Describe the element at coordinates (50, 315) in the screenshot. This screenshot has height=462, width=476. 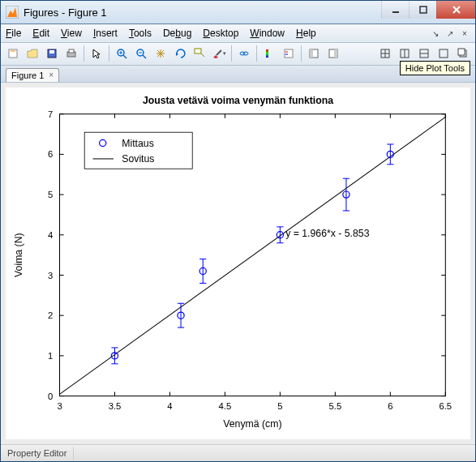
I see `svg-text: 2` at that location.